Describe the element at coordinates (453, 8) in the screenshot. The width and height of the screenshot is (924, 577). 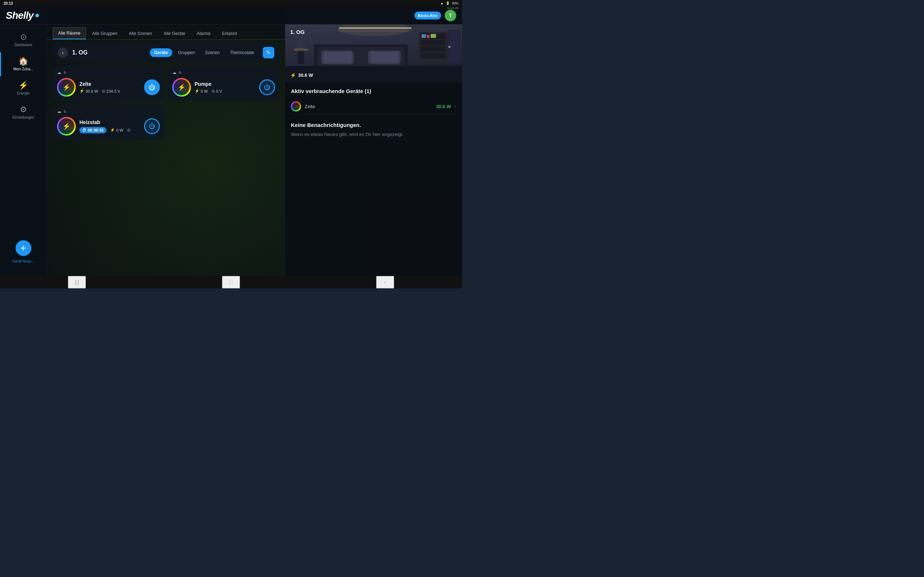
I see `version-text: 3.122.29` at that location.